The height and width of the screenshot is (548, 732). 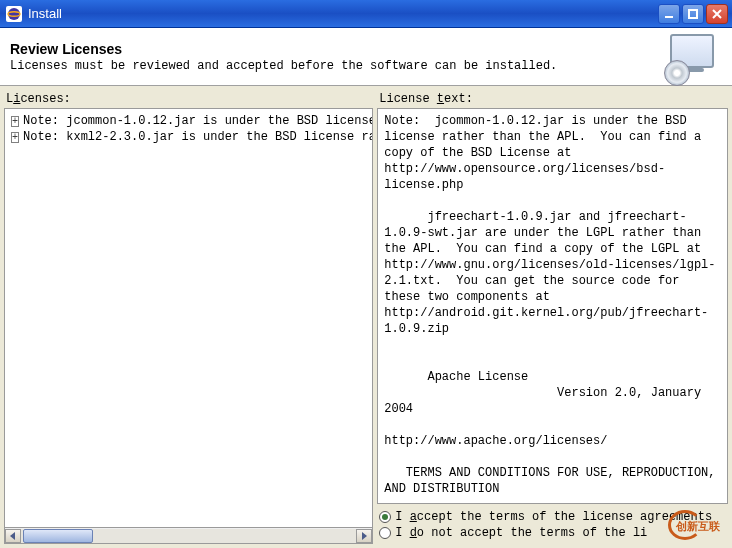 What do you see at coordinates (14, 14) in the screenshot?
I see `eclipse-icon` at bounding box center [14, 14].